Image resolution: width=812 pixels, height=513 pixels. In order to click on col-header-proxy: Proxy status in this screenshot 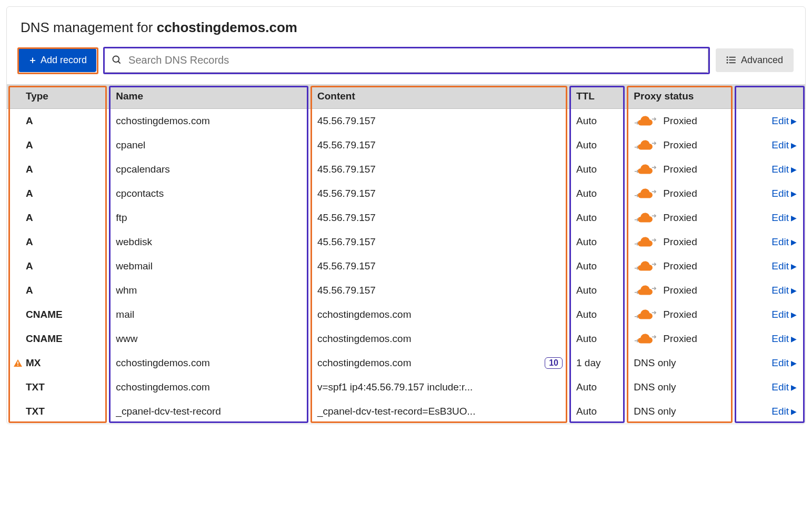, I will do `click(679, 97)`.